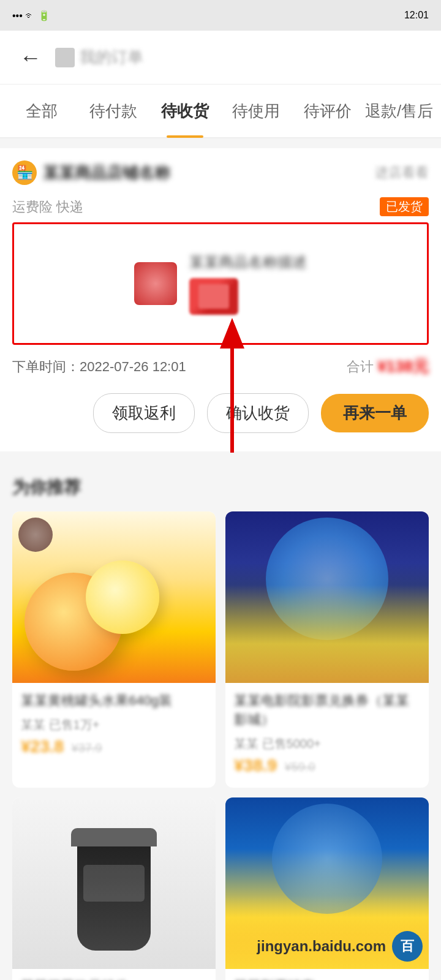  I want to click on movie-product-image, so click(327, 597).